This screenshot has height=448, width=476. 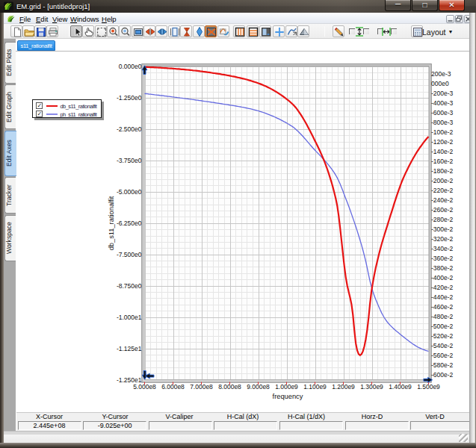 I want to click on svg-text: -3.750e0, so click(x=129, y=161).